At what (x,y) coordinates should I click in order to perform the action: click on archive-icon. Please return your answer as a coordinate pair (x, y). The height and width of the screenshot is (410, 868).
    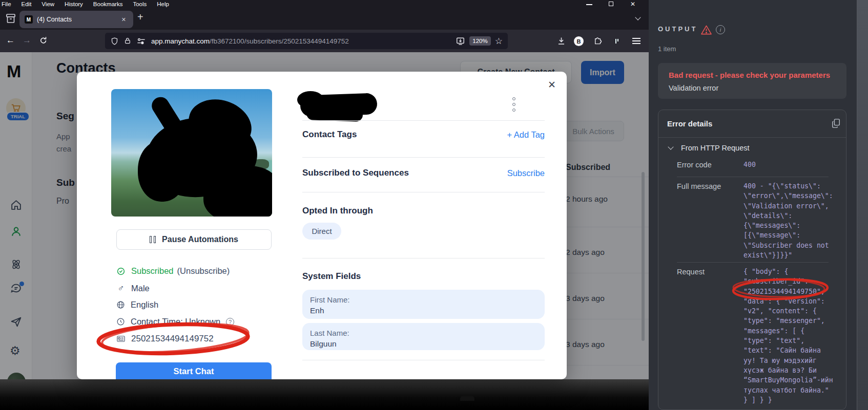
    Looking at the image, I should click on (11, 18).